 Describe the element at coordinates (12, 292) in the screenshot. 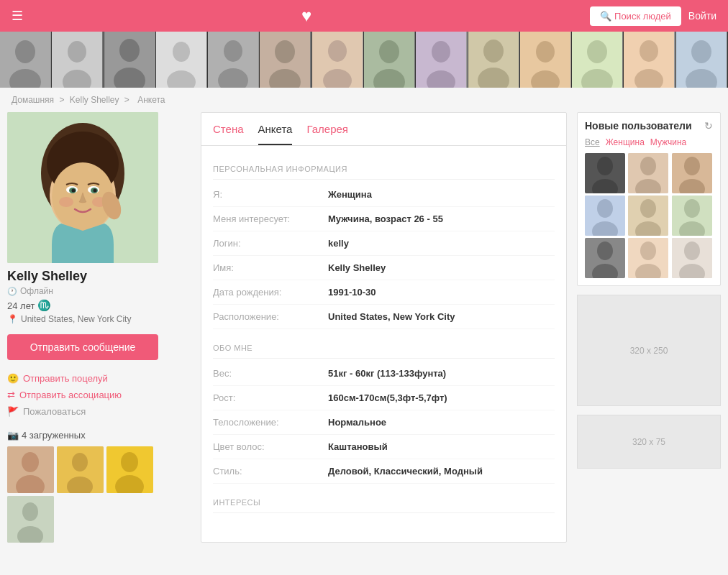

I see `clock-icon: 🕐` at that location.